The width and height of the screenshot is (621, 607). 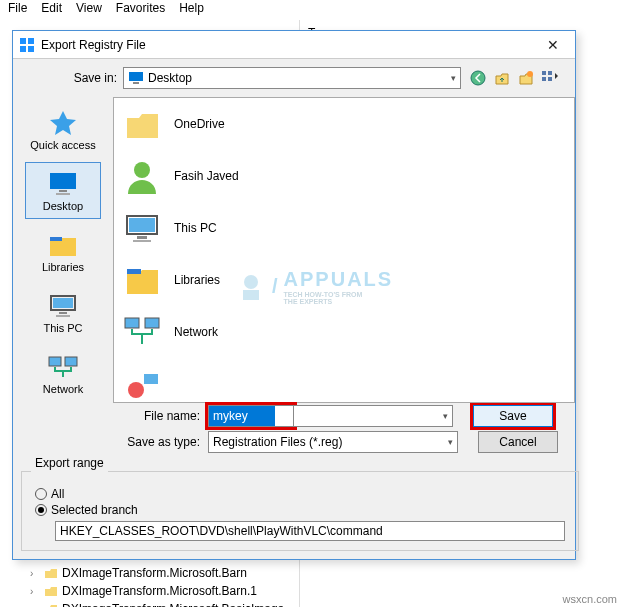 I want to click on up-button, so click(x=502, y=78).